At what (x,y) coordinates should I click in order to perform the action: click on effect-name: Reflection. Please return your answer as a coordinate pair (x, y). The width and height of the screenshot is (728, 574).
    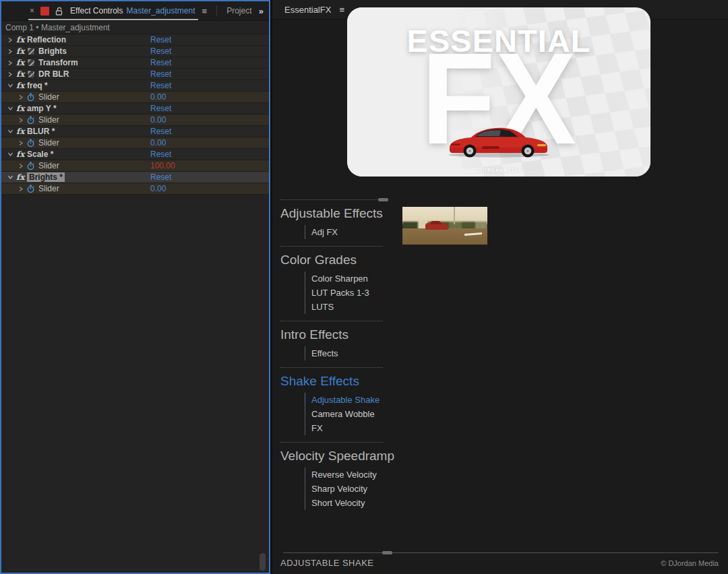
    Looking at the image, I should click on (47, 40).